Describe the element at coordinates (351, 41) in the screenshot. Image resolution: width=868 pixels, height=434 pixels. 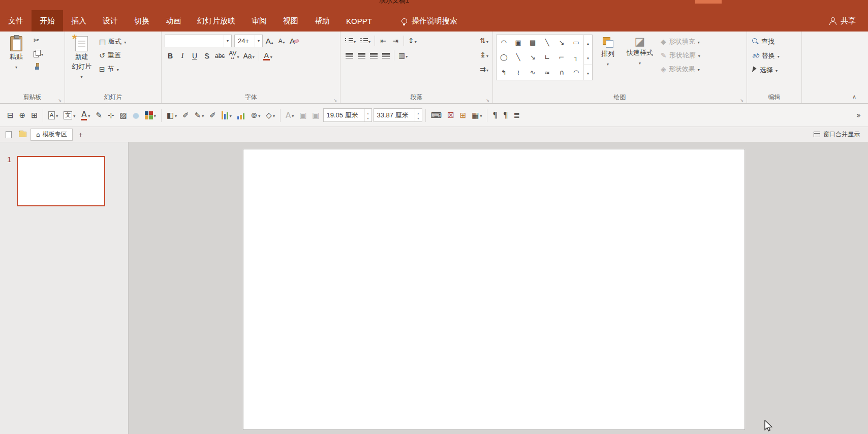
I see `bullets-button` at that location.